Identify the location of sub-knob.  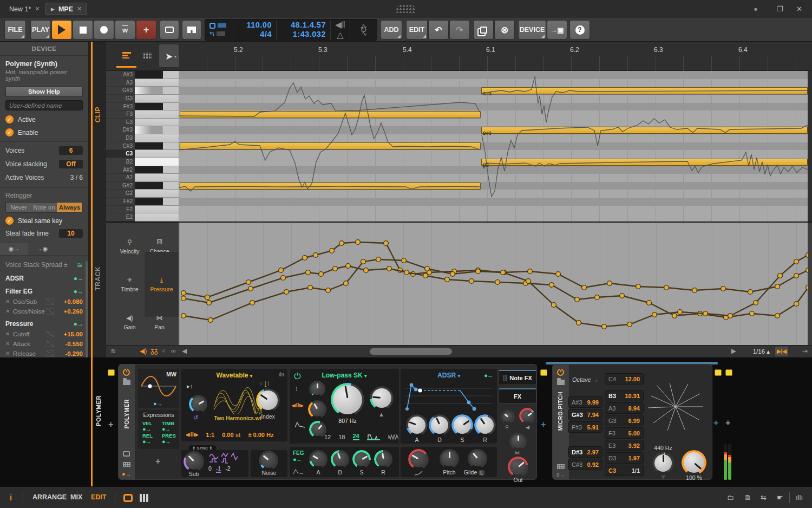
(194, 461).